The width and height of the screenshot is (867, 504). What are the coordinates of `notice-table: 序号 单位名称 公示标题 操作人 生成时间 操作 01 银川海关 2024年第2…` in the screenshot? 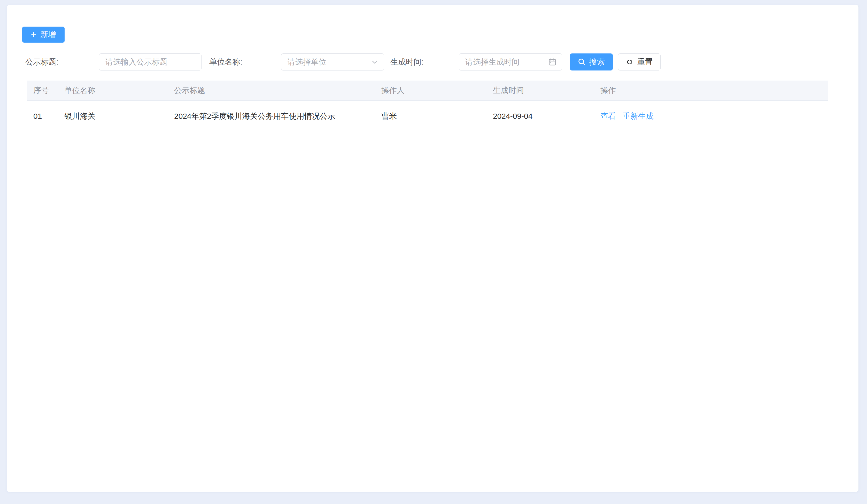 It's located at (428, 106).